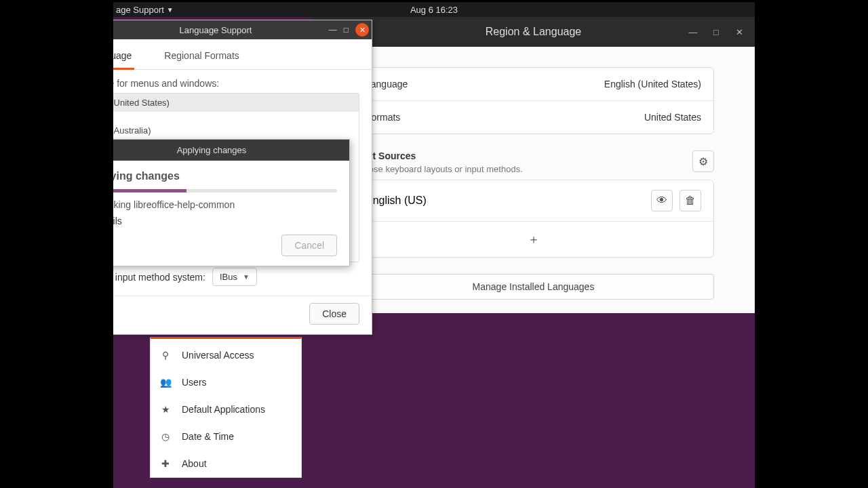  Describe the element at coordinates (533, 287) in the screenshot. I see `manage-languages-button: Manage Installed Languages` at that location.